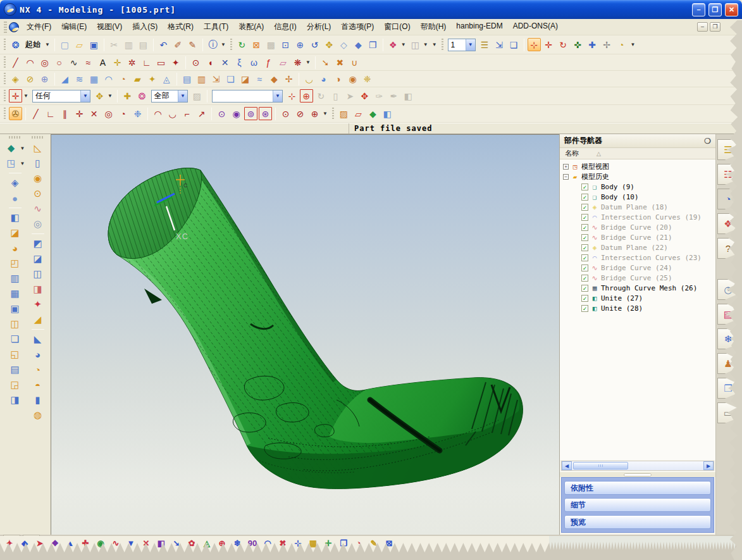 The height and width of the screenshot is (560, 742). What do you see at coordinates (578, 44) in the screenshot?
I see `wcs-orient-button: ✜ ▼ ▼` at bounding box center [578, 44].